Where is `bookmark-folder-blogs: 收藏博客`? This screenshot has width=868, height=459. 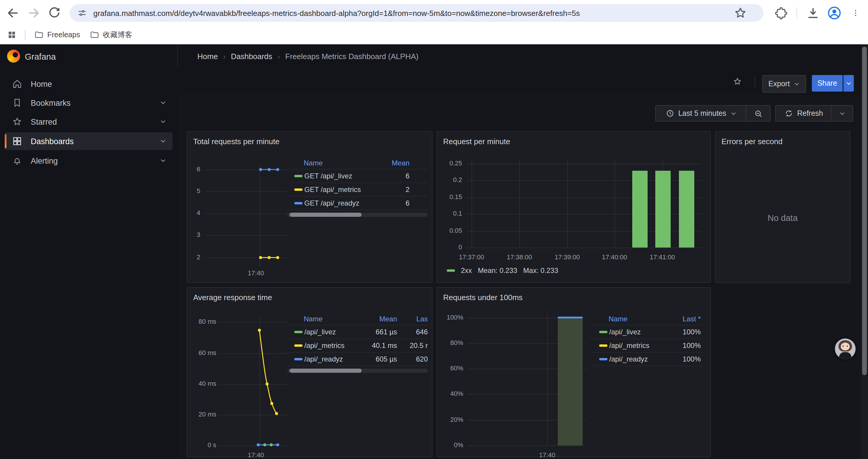 bookmark-folder-blogs: 收藏博客 is located at coordinates (111, 35).